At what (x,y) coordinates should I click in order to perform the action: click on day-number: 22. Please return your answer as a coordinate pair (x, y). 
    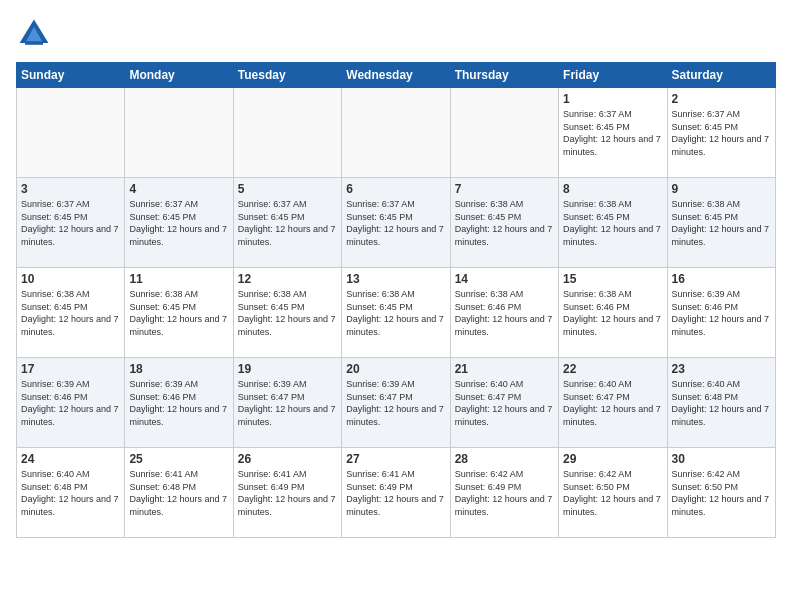
    Looking at the image, I should click on (612, 369).